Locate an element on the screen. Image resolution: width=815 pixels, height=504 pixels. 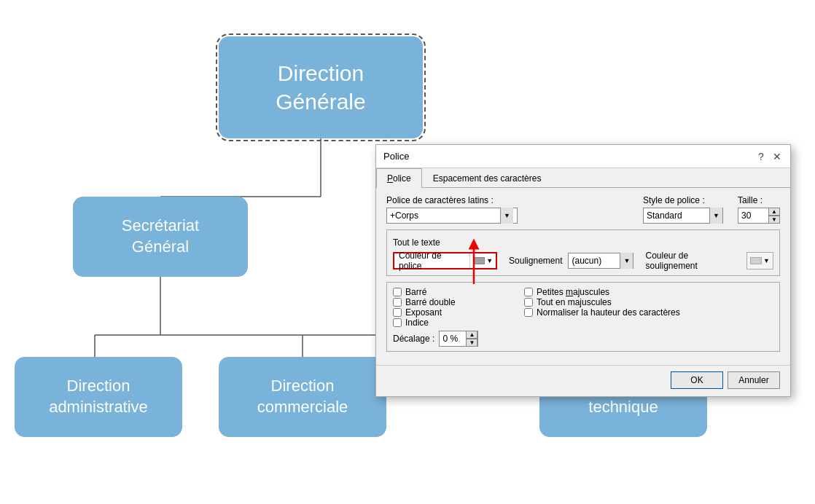
decalage-input-wrap: ▲ ▼ is located at coordinates (459, 339).